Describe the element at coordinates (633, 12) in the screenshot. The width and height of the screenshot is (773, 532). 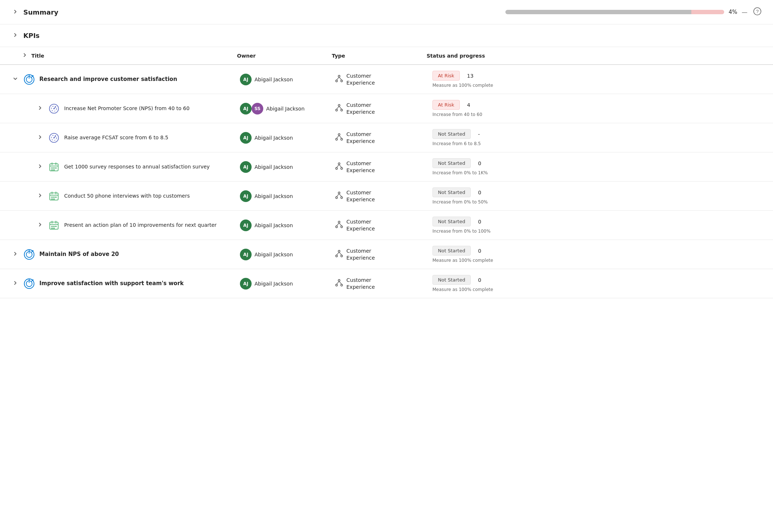
I see `summary-progress: 4% — ?` at that location.